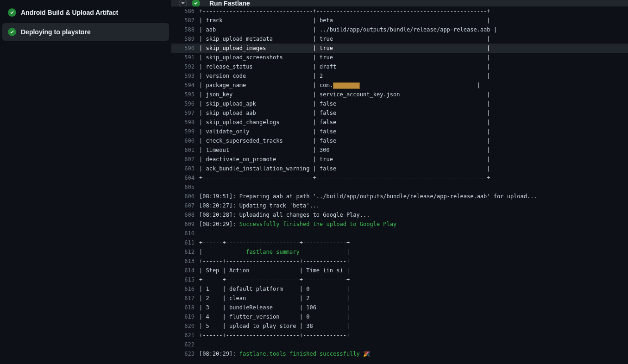 This screenshot has width=628, height=364. Describe the element at coordinates (185, 11) in the screenshot. I see `line-number: 586` at that location.